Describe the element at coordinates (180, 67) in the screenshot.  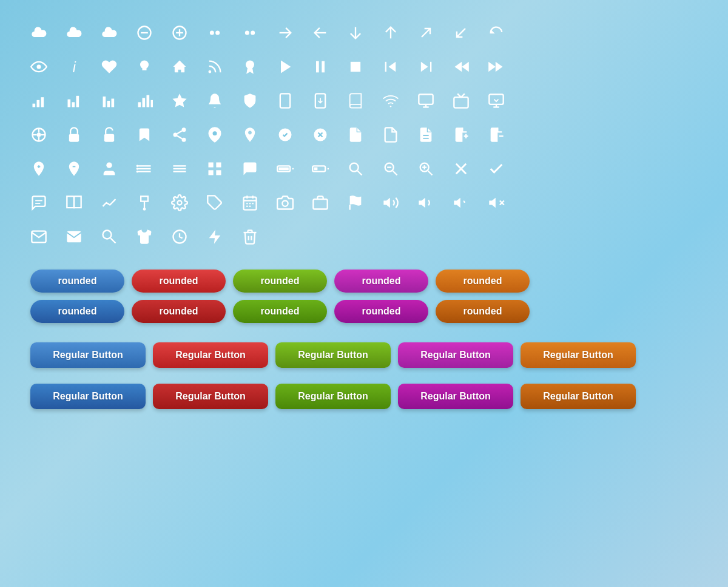
I see `home-icon` at that location.